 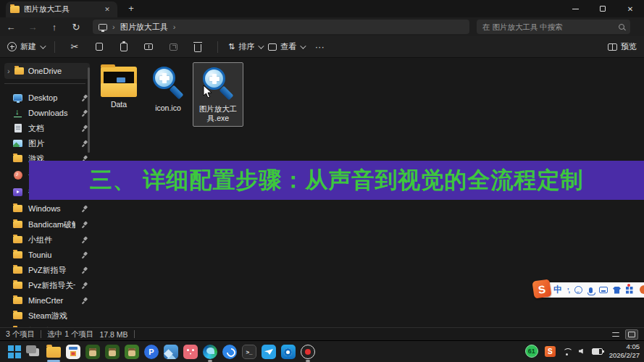 I want to click on sidebar-item-steam-games: Steam游戏, so click(x=48, y=316).